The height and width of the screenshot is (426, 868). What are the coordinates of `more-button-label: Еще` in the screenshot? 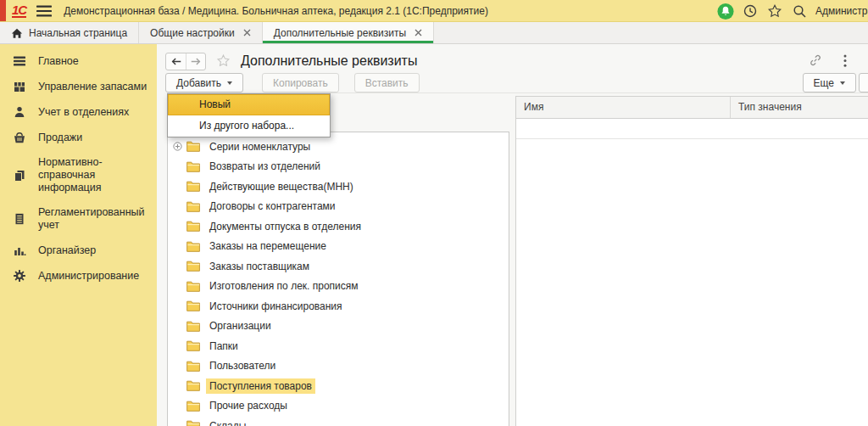 It's located at (824, 83).